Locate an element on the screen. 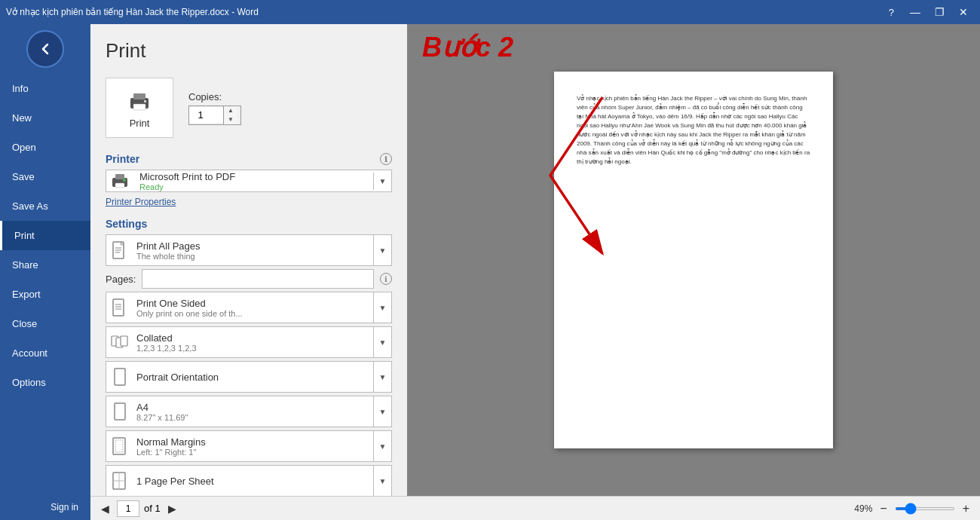 The height and width of the screenshot is (520, 980). copies-up-button: ▲ is located at coordinates (231, 111).